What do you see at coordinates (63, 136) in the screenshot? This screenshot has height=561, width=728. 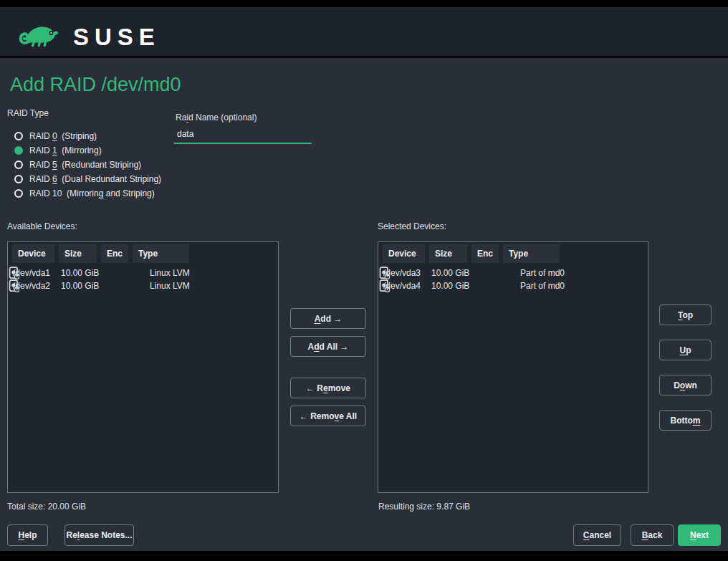 I see `radio-label: RAID 0 (Striping)` at bounding box center [63, 136].